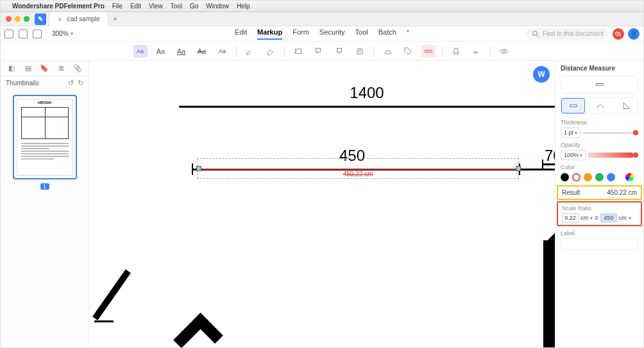  I want to click on tab-add-button: +, so click(115, 19).